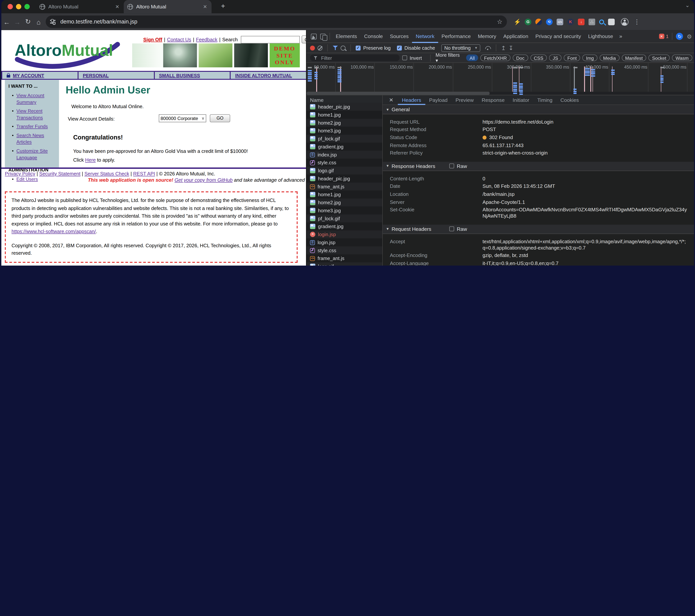 The image size is (695, 616). I want to click on devtools-tab: Console, so click(373, 36).